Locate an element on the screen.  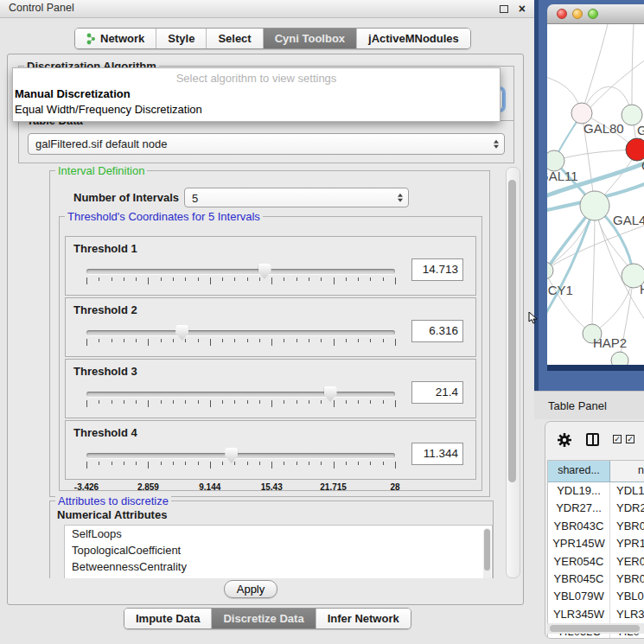
algorithm-dropdown-popup: Select algorithm to view settings Manual… is located at coordinates (256, 95).